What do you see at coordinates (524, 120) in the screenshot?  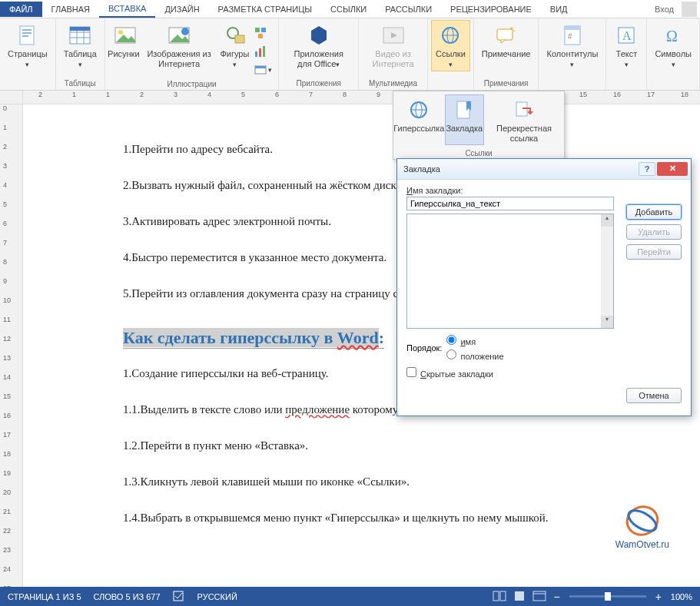 I see `crossref-button: Перекрестная ссылка` at bounding box center [524, 120].